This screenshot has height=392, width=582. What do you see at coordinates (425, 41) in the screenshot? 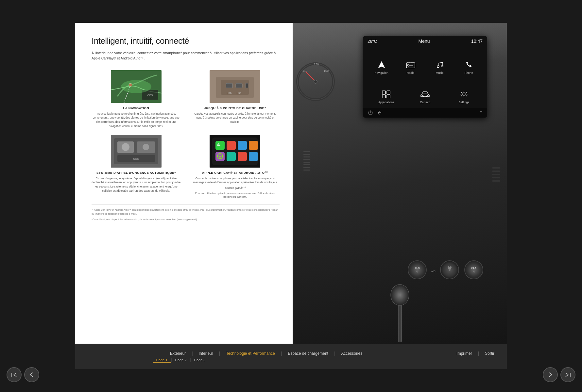
I see `screen-top-bar: 26°C Menu 10:47` at bounding box center [425, 41].